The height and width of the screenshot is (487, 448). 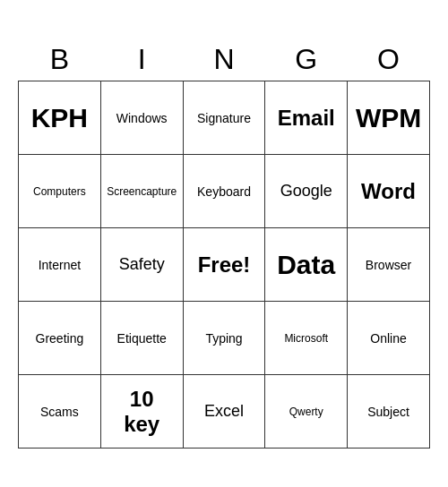 What do you see at coordinates (142, 60) in the screenshot?
I see `header-letter-I: I` at bounding box center [142, 60].